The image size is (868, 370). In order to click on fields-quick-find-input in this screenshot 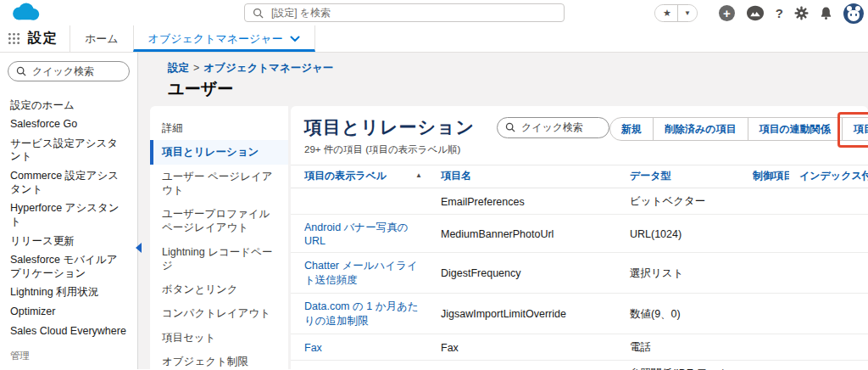, I will do `click(561, 127)`.